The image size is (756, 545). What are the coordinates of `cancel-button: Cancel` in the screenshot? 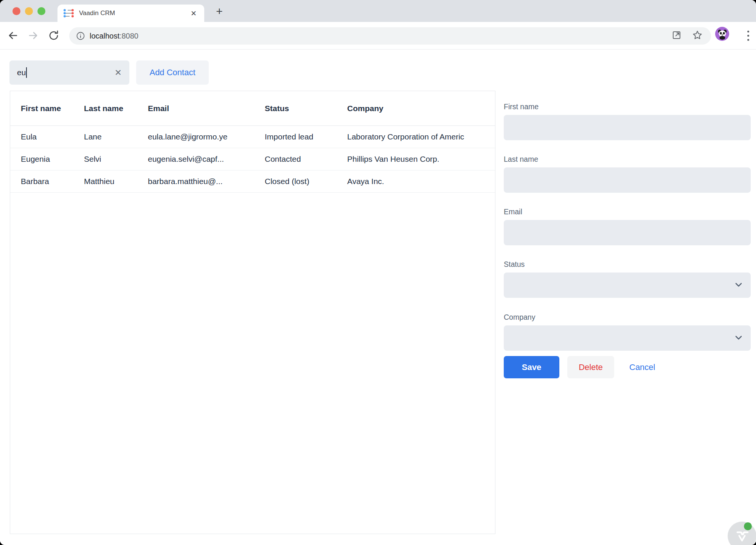 It's located at (642, 367).